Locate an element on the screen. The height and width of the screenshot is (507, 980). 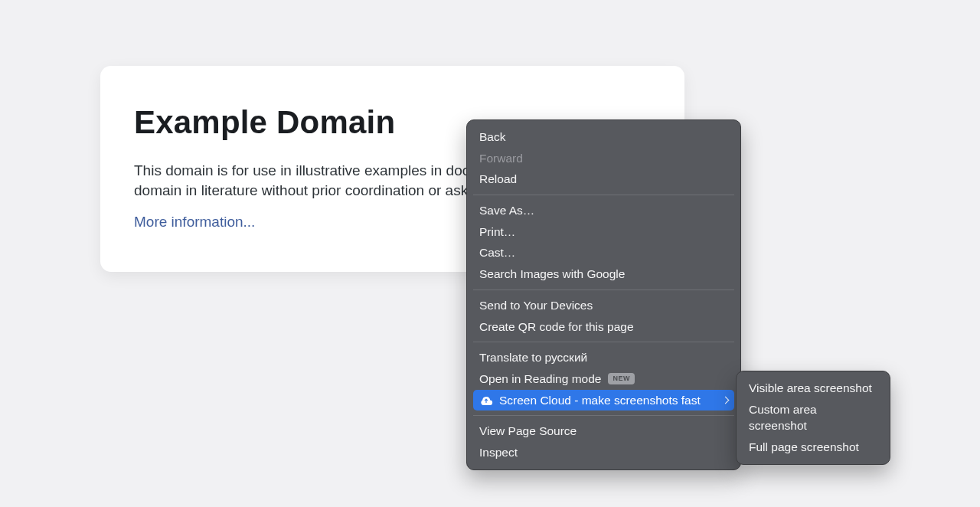
more-information-link: More information... is located at coordinates (194, 222).